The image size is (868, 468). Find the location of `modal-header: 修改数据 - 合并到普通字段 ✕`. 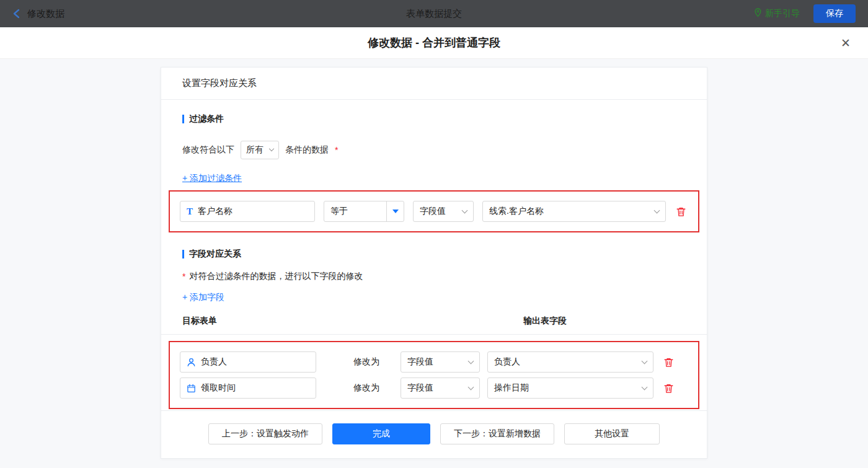

modal-header: 修改数据 - 合并到普通字段 ✕ is located at coordinates (434, 43).